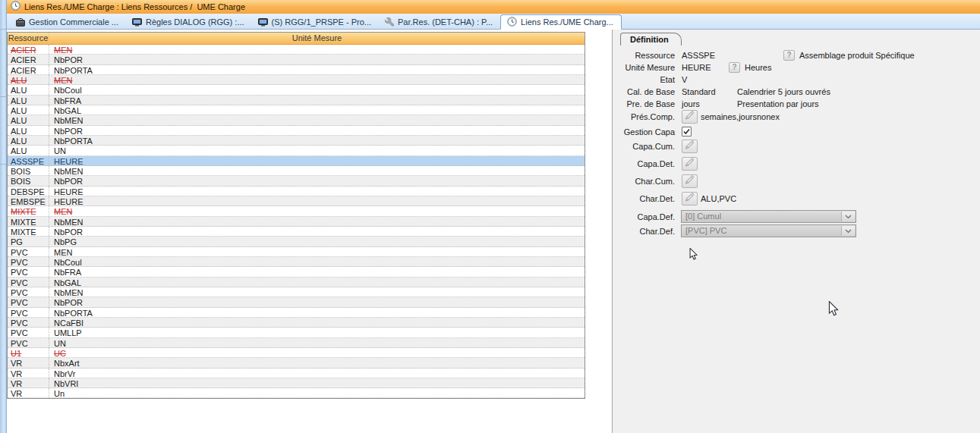 The height and width of the screenshot is (433, 980). Describe the element at coordinates (316, 23) in the screenshot. I see `tab-s-rgg-1-prspe-pro: (S) RGG/1_PRSPE - Pro...` at that location.